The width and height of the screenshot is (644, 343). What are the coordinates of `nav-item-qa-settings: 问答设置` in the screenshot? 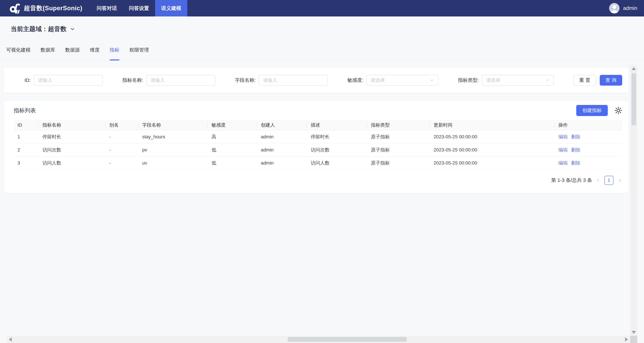 It's located at (139, 8).